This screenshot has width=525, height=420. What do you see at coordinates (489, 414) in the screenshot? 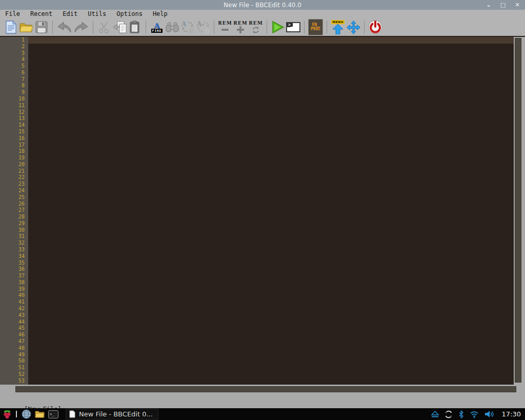
I see `volume-icon` at bounding box center [489, 414].